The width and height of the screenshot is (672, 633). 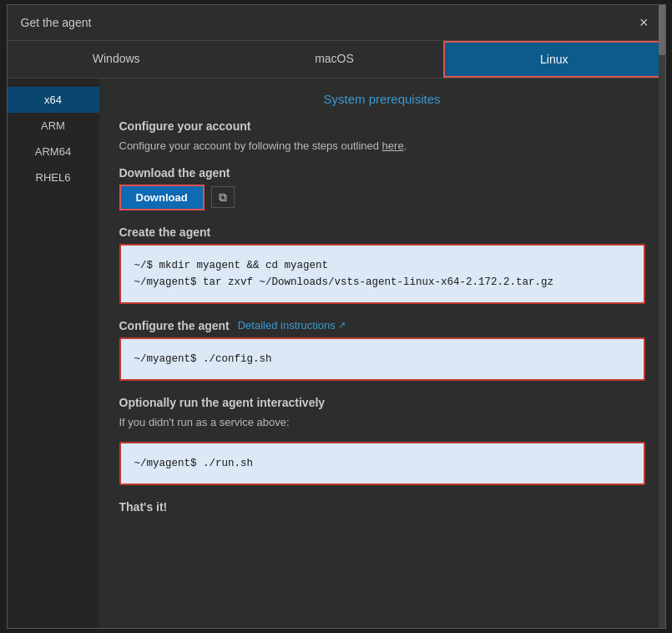 What do you see at coordinates (644, 23) in the screenshot?
I see `close-button: ×` at bounding box center [644, 23].